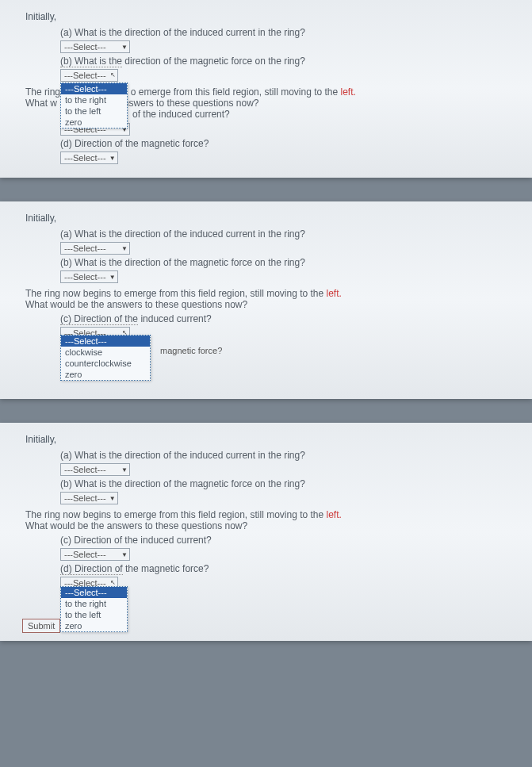 This screenshot has width=532, height=767. Describe the element at coordinates (94, 609) in the screenshot. I see `dropdown-d-options: ---Select--- to the right to the left ze…` at that location.